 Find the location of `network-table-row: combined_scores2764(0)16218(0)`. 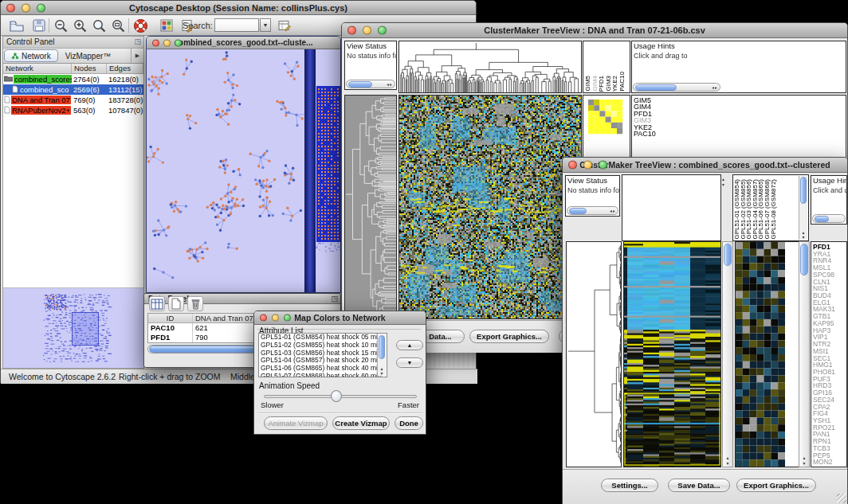

network-table-row: combined_scores2764(0)16218(0) is located at coordinates (73, 80).